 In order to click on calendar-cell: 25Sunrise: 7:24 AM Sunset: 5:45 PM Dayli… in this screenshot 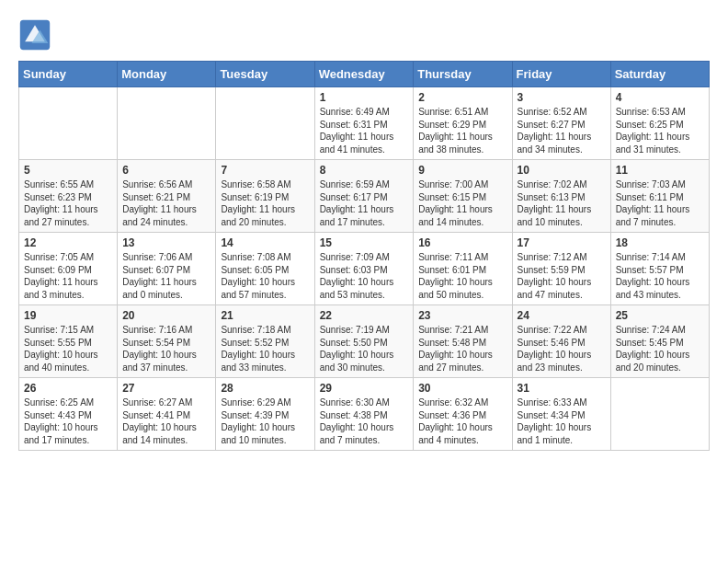, I will do `click(660, 342)`.